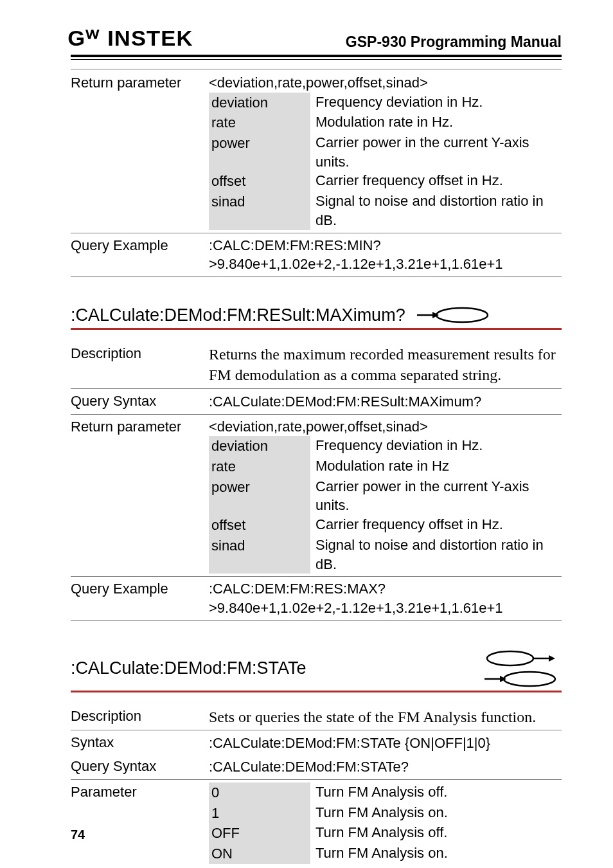  What do you see at coordinates (260, 813) in the screenshot?
I see `kv-key: 1` at bounding box center [260, 813].